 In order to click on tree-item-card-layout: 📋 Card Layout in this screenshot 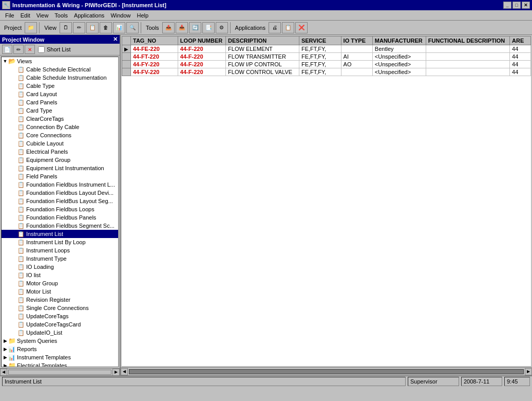, I will do `click(60, 94)`.